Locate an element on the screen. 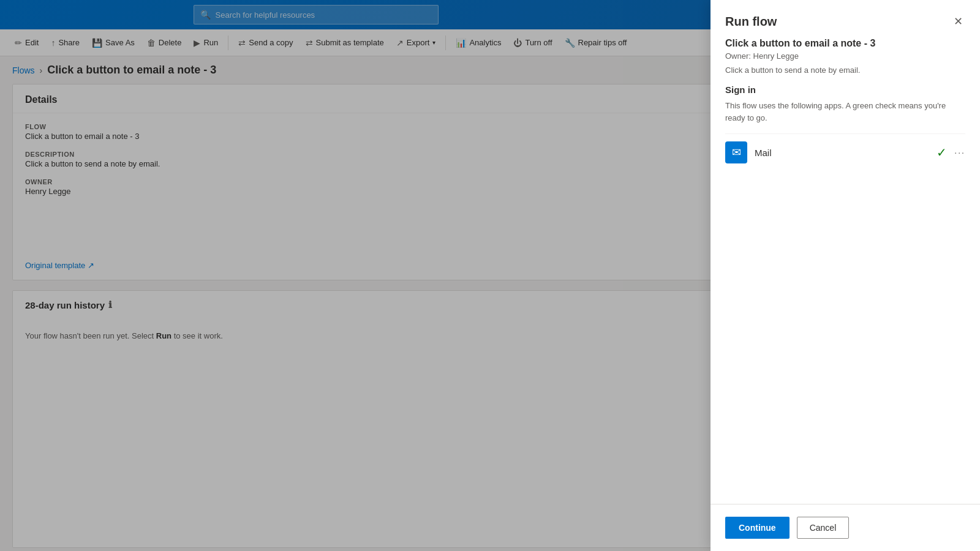 This screenshot has height=551, width=980. cancel-button: Cancel is located at coordinates (823, 528).